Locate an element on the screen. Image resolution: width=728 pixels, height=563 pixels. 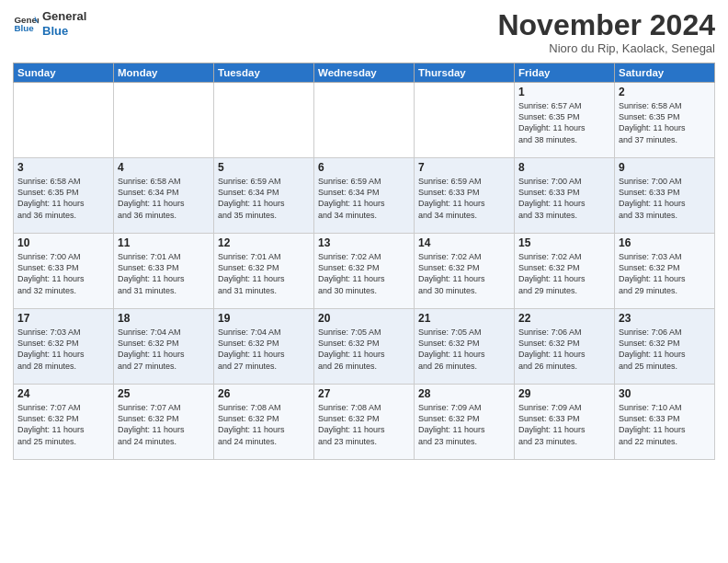
day-info: Sunrise: 6:59 AMSunset: 6:33 PMDaylight:… is located at coordinates (464, 199).